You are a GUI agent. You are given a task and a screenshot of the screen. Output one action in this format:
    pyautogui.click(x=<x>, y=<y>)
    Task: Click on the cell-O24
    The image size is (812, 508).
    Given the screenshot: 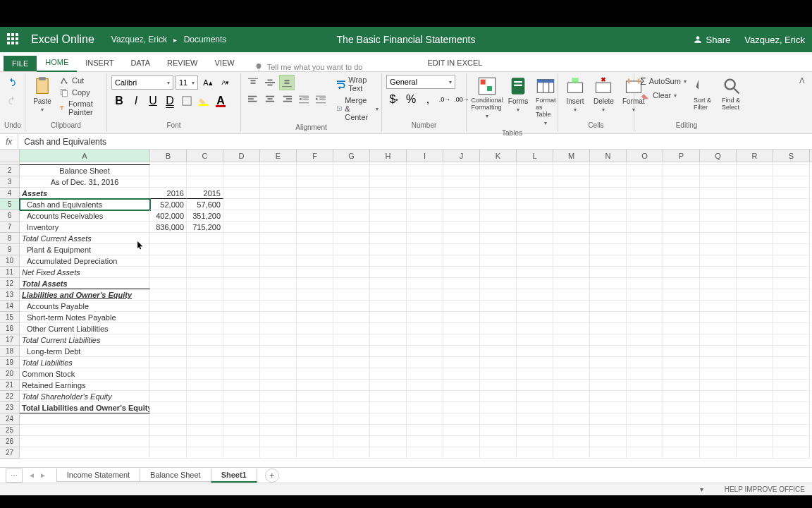 What is the action you would take?
    pyautogui.click(x=645, y=419)
    